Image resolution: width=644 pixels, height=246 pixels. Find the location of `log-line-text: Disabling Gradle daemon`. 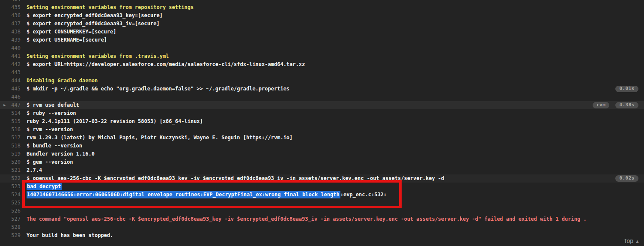

log-line-text: Disabling Gradle daemon is located at coordinates (62, 81).